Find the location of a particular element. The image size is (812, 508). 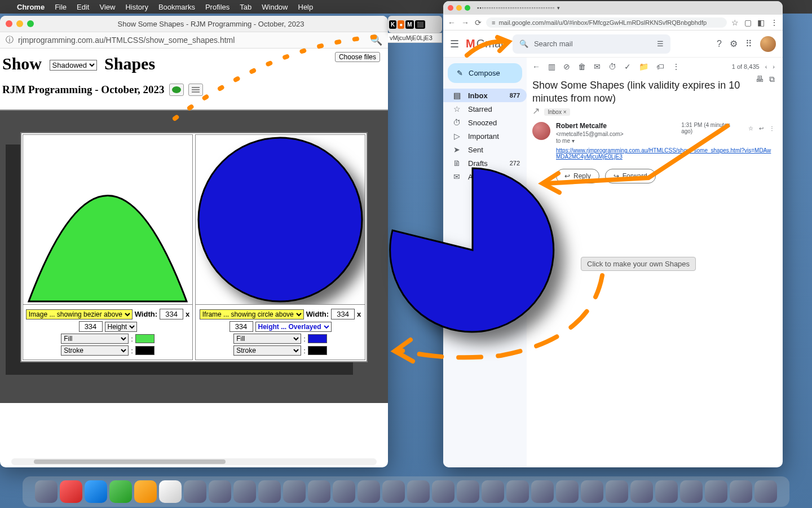

label-icon: 🏷 is located at coordinates (660, 67).